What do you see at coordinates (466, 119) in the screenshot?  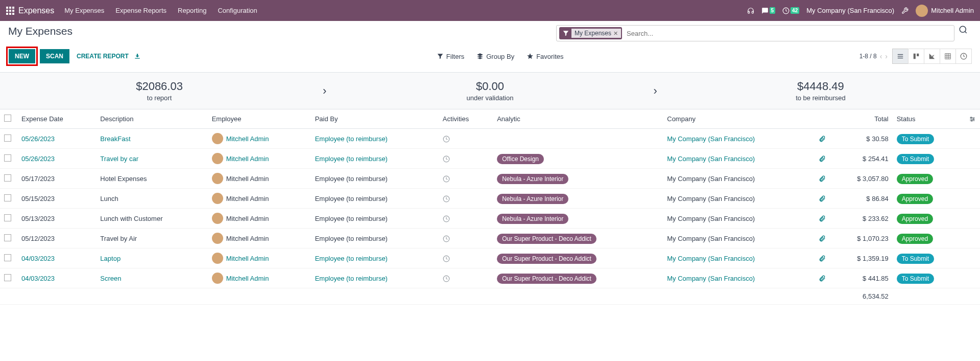 I see `col-activities: Activities` at bounding box center [466, 119].